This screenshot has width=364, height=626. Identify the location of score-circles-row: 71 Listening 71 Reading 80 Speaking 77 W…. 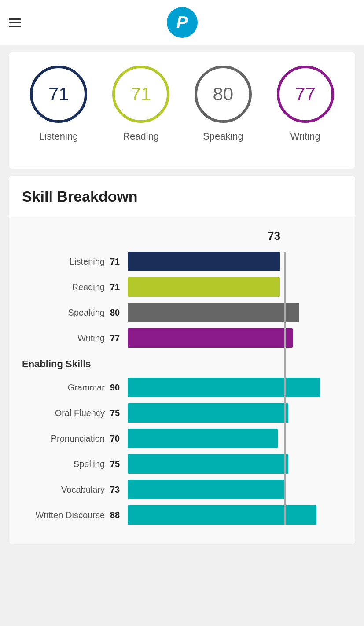
(182, 104).